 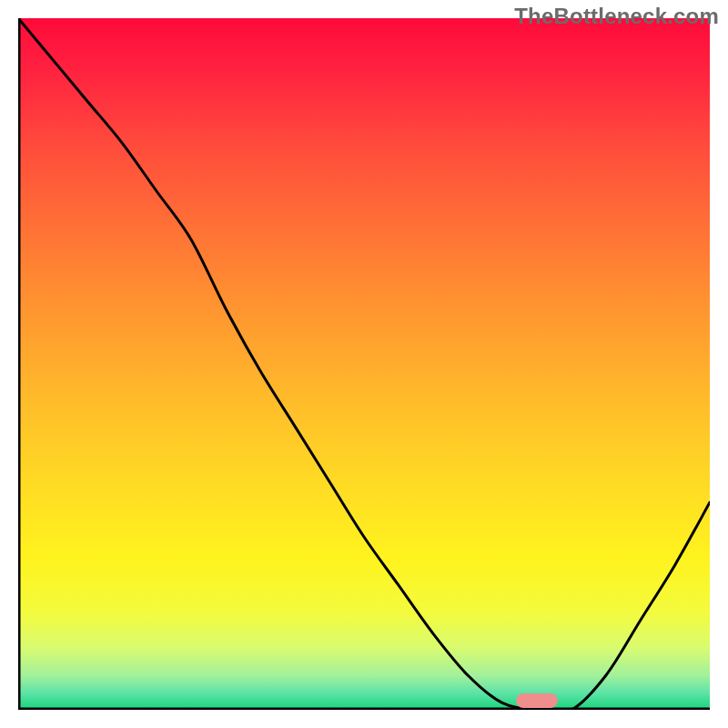 I want to click on watermark-text: TheBottleneck.com, so click(x=617, y=16).